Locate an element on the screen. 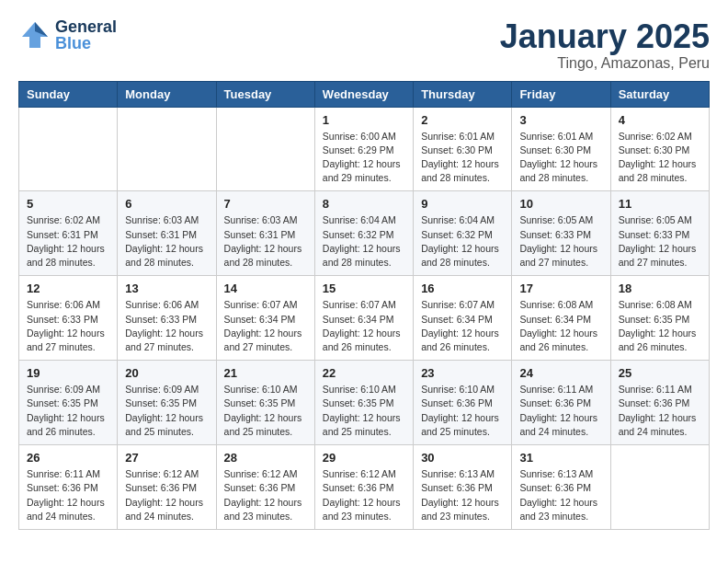 This screenshot has width=728, height=563. calendar-cell: 20Sunrise: 6:09 AM Sunset: 6:35 PM Dayli… is located at coordinates (167, 403).